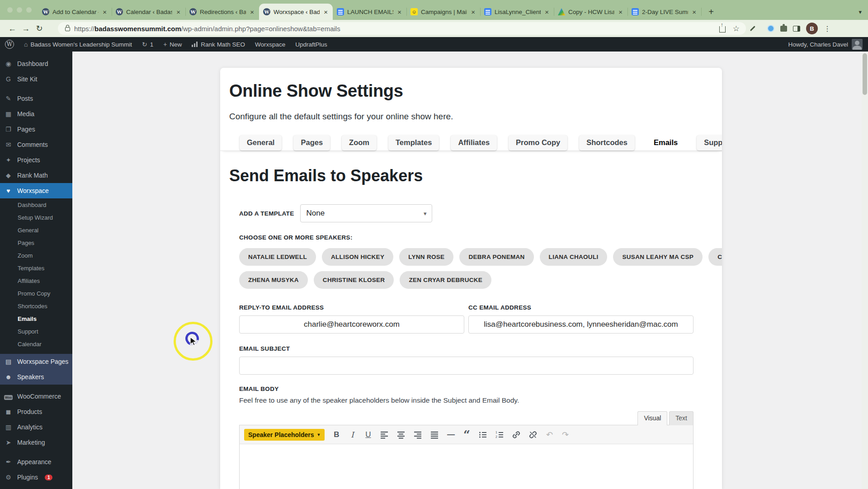  I want to click on horizontal-rule-button: —, so click(451, 435).